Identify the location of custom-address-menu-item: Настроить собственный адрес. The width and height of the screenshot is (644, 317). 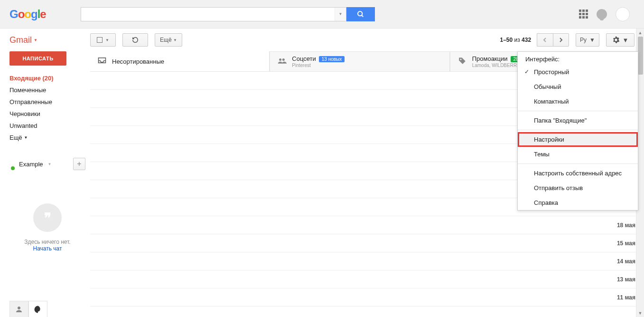
(578, 173).